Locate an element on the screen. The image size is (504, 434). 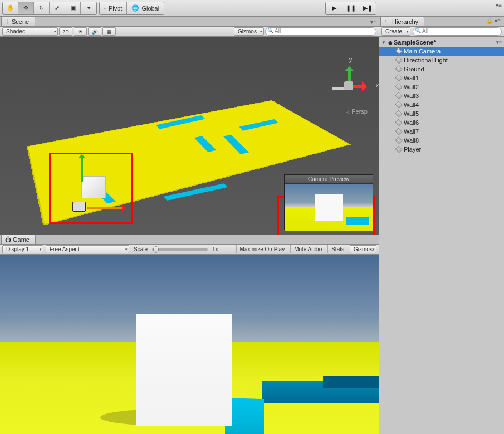
hierarchy-item: Wall8 is located at coordinates (442, 140).